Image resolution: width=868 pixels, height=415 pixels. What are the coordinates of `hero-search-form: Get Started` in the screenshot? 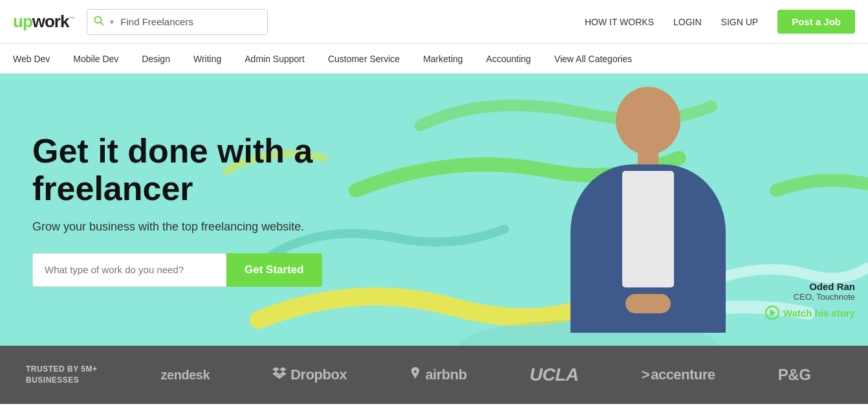 It's located at (188, 270).